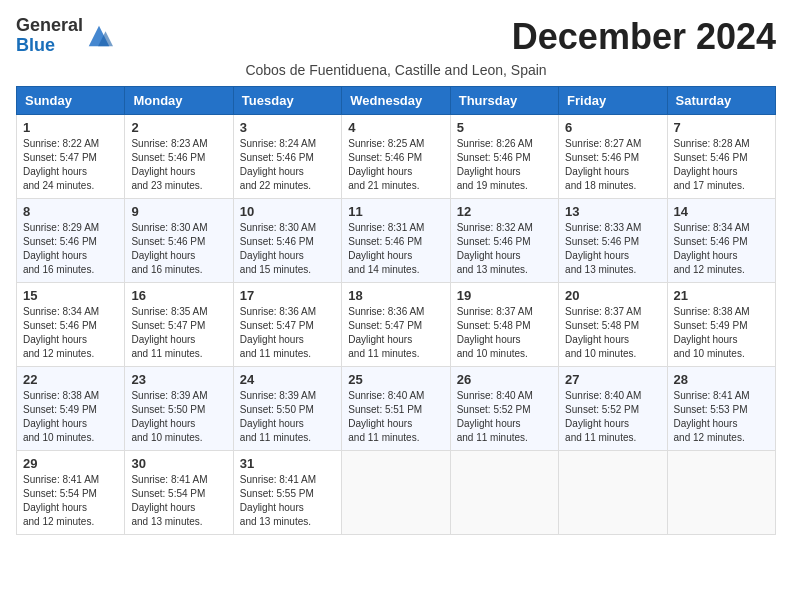 The width and height of the screenshot is (792, 612). Describe the element at coordinates (179, 101) in the screenshot. I see `header-monday: Monday` at that location.